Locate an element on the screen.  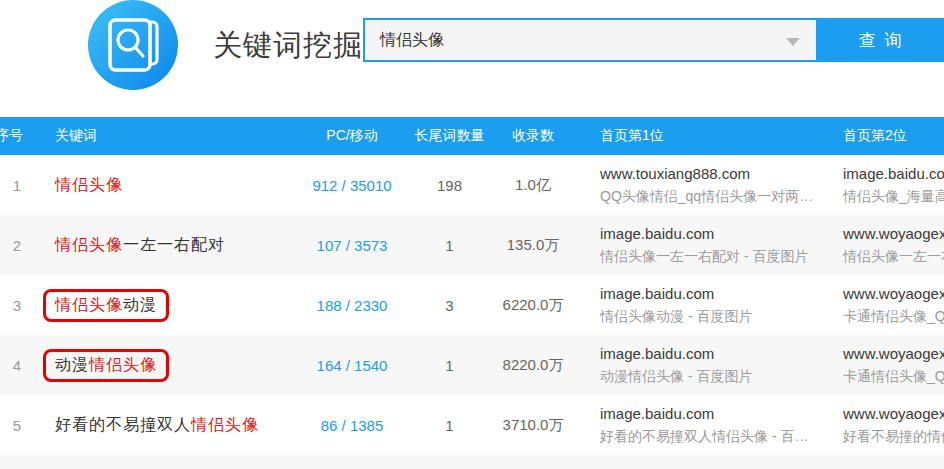
row-index: 1 is located at coordinates (24, 186).